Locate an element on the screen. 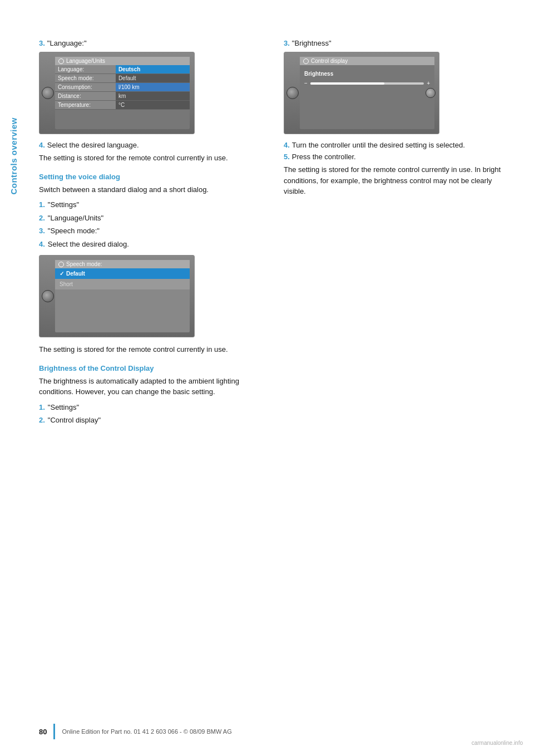  brightness-screenshot: Control display Brightness − + is located at coordinates (362, 93).